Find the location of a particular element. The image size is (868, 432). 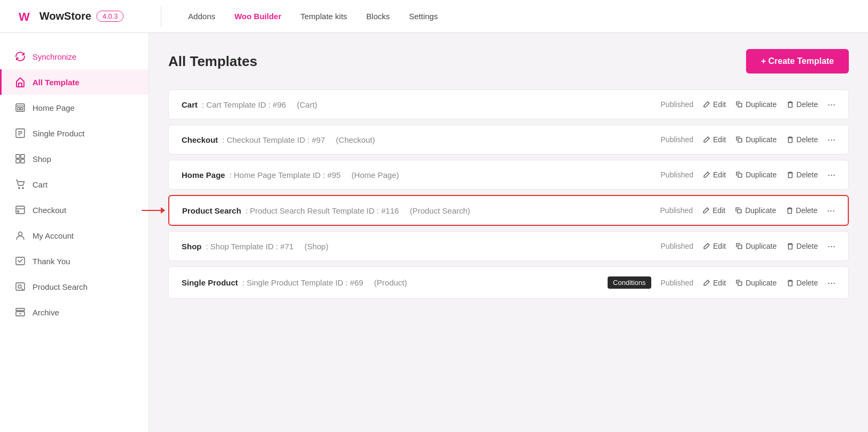

template-row-home-page-right: Published Edit Duplicate Delete ··· is located at coordinates (748, 175).